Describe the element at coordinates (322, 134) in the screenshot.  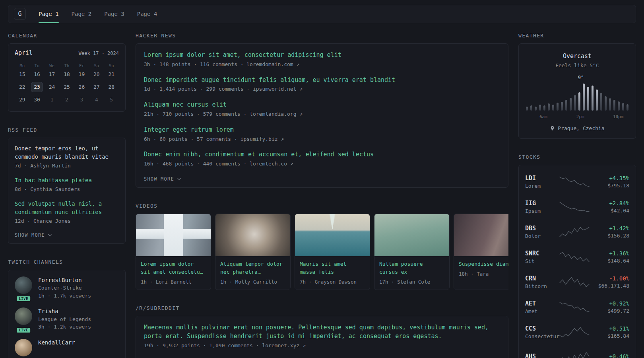
I see `hn-item: Integer eget rutrum lorem 6h · 60 points…` at that location.